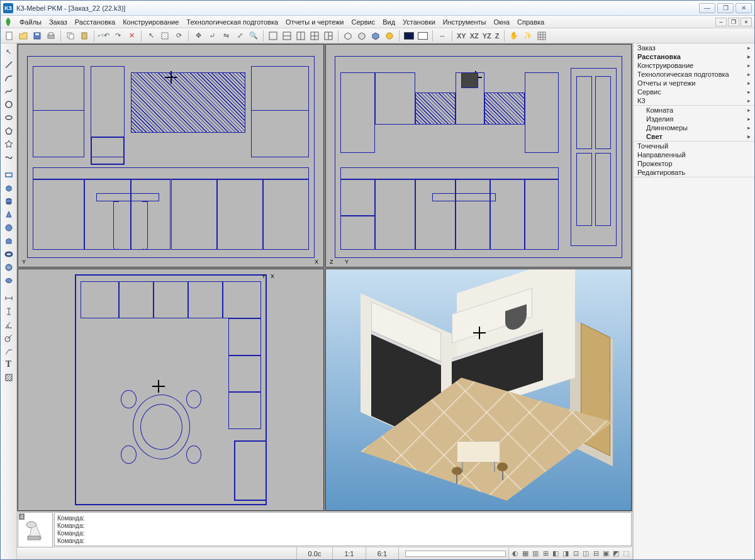  I want to click on sp-item-tech: Технологическая подготовка▸, so click(694, 74).